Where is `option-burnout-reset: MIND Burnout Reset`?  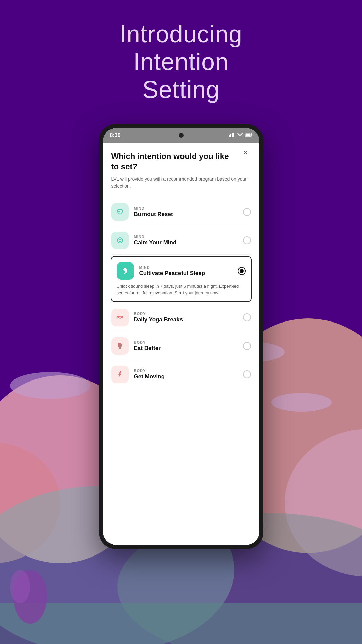
option-burnout-reset: MIND Burnout Reset is located at coordinates (181, 212).